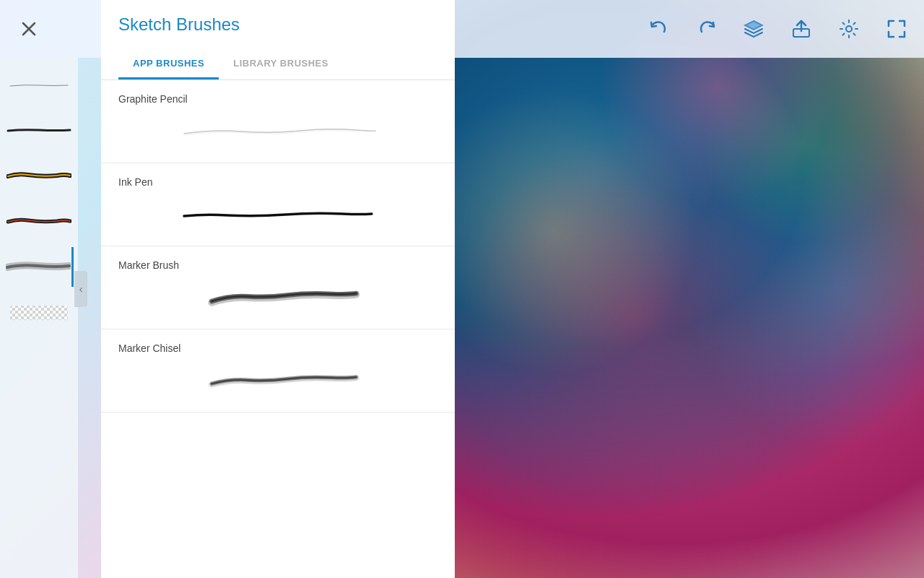  I want to click on brush-item-marker-chisel: Marker Chisel, so click(278, 371).